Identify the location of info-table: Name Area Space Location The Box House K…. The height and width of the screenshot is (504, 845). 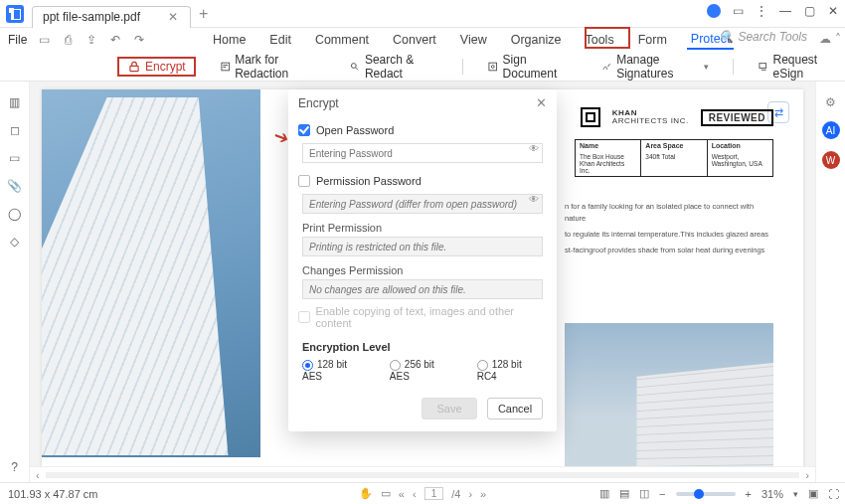
(674, 158).